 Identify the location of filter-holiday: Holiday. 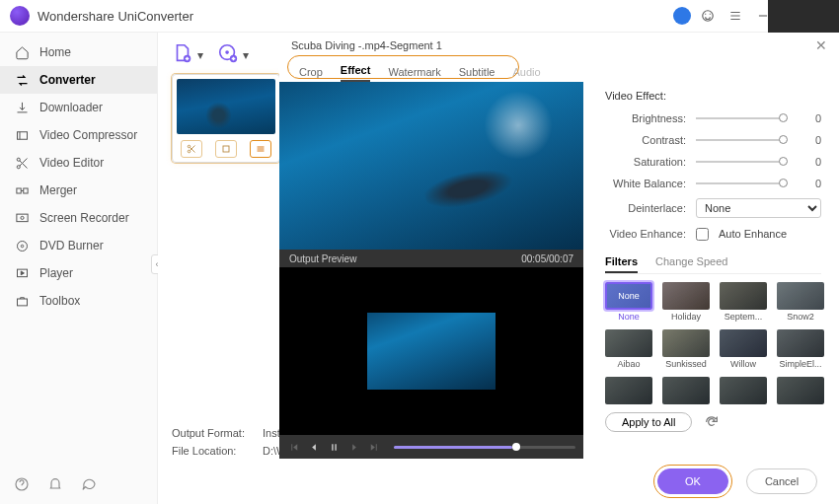
(686, 302).